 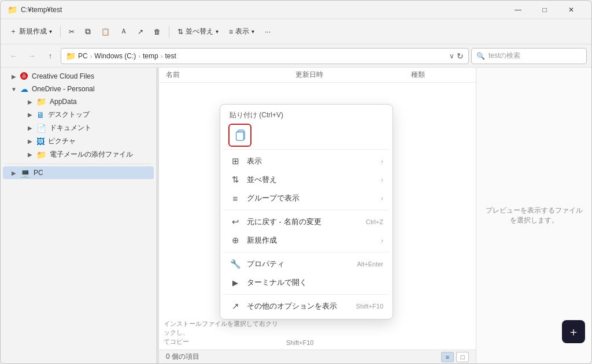 What do you see at coordinates (262, 180) in the screenshot?
I see `cm-item-label: 並べ替え` at bounding box center [262, 180].